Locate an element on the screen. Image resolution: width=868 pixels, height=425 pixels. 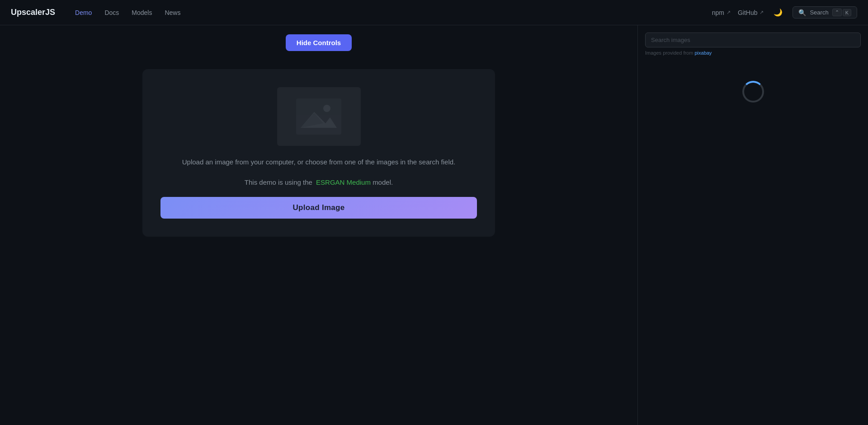
pixabay-link: pixabay is located at coordinates (703, 53).